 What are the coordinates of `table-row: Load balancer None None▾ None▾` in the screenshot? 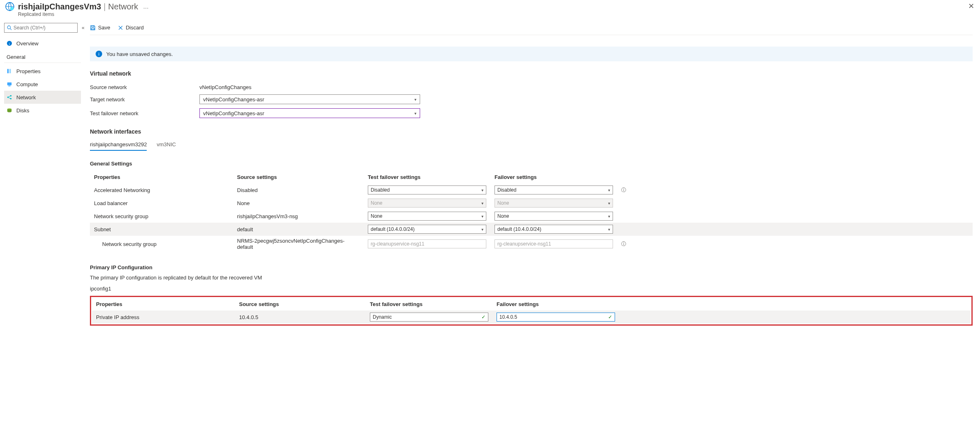 It's located at (531, 203).